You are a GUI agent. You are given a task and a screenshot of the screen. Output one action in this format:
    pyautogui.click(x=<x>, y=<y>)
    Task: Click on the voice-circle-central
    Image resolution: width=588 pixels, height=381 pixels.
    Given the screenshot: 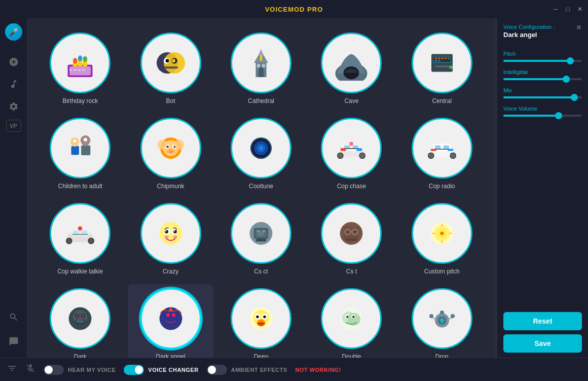 What is the action you would take?
    pyautogui.click(x=442, y=63)
    